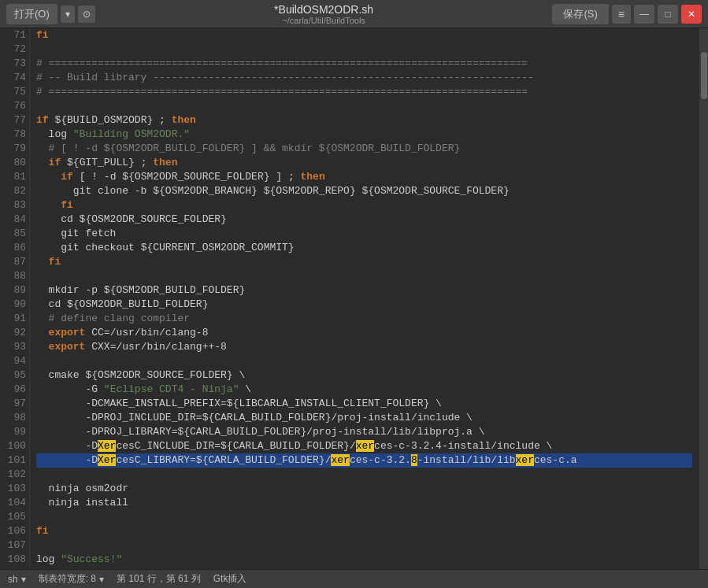 The width and height of the screenshot is (708, 588). Describe the element at coordinates (354, 14) in the screenshot. I see `titlebar: 打开(O) ▾ ⊙ *BuildOSM2ODR.sh ~/carla/Util/…` at that location.